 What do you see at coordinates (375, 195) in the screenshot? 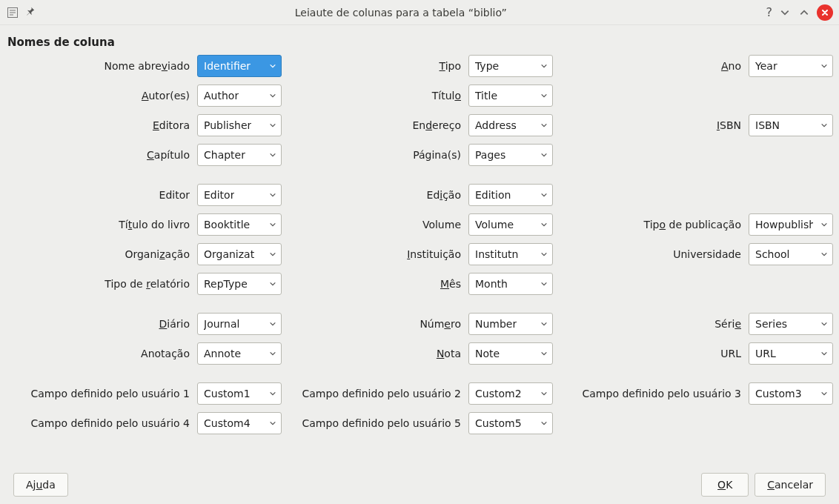
I see `label-edition: Edição` at bounding box center [375, 195].